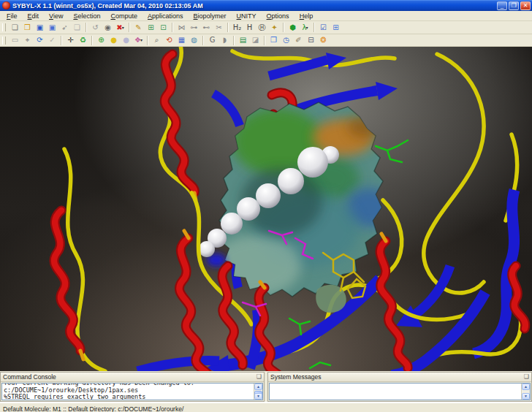 The width and height of the screenshot is (532, 412). I want to click on console-output: Your current working directory has been …, so click(129, 392).